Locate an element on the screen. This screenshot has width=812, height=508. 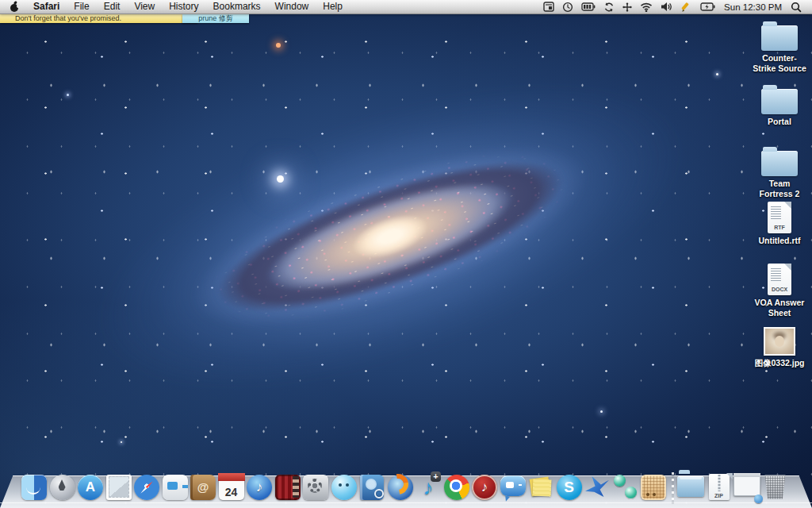
woven-grid-board-icon is located at coordinates (653, 487).